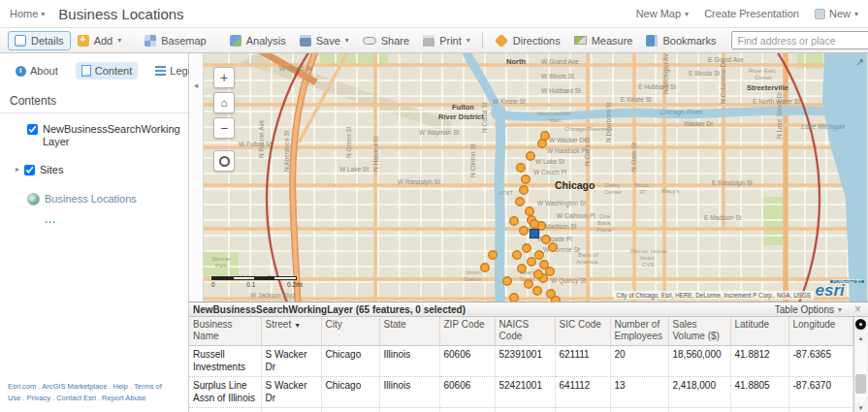 This screenshot has width=868, height=412. What do you see at coordinates (857, 309) in the screenshot?
I see `close-table-icon: ×` at bounding box center [857, 309].